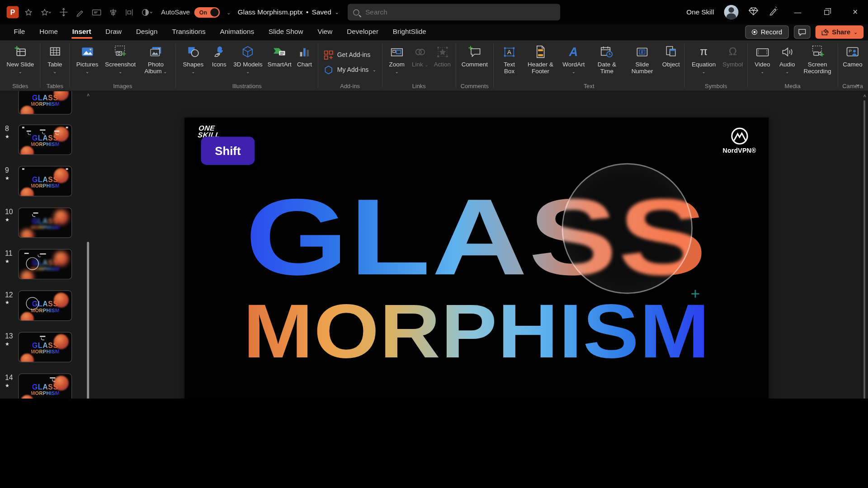 The width and height of the screenshot is (868, 488). I want to click on ribbon-group-symbols: π Equation ⌄ Ω Symbol Symbols, so click(716, 65).